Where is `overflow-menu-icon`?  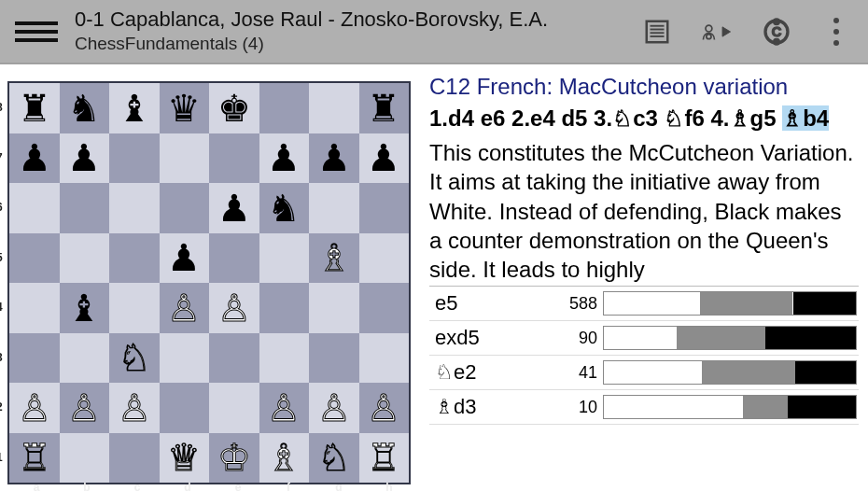 overflow-menu-icon is located at coordinates (836, 32).